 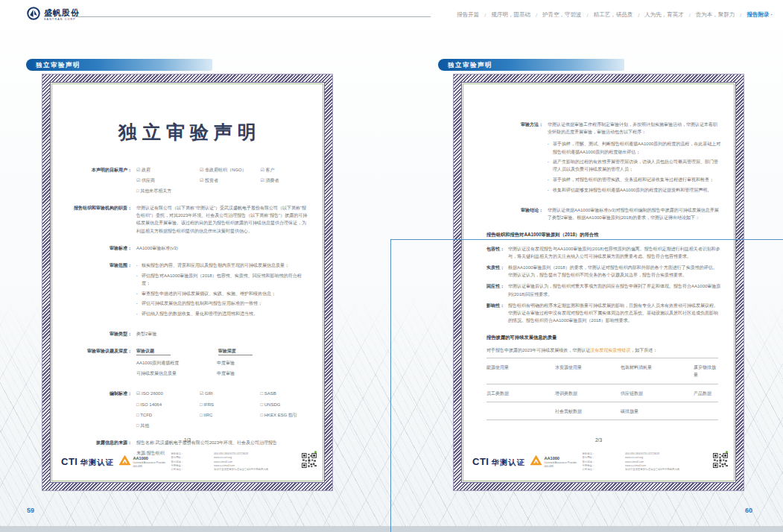 What do you see at coordinates (168, 170) in the screenshot?
I see `checkbox-option: ☑ 政府` at bounding box center [168, 170].